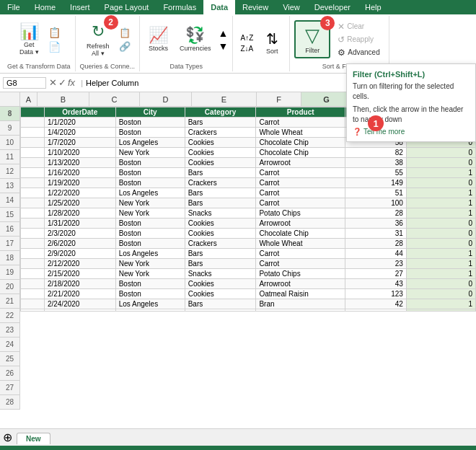  Describe the element at coordinates (224, 100) in the screenshot. I see `col-header-E: E` at that location.